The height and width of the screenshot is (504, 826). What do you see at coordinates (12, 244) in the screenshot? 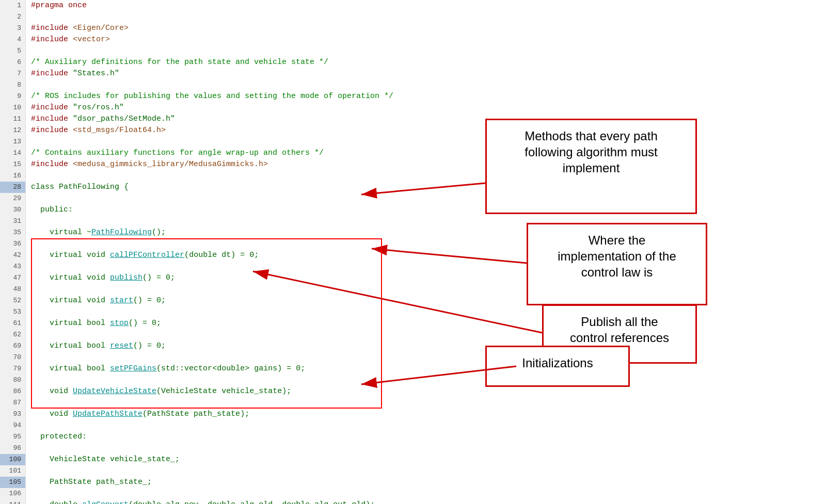
I see `line-number-36: 36` at bounding box center [12, 244].